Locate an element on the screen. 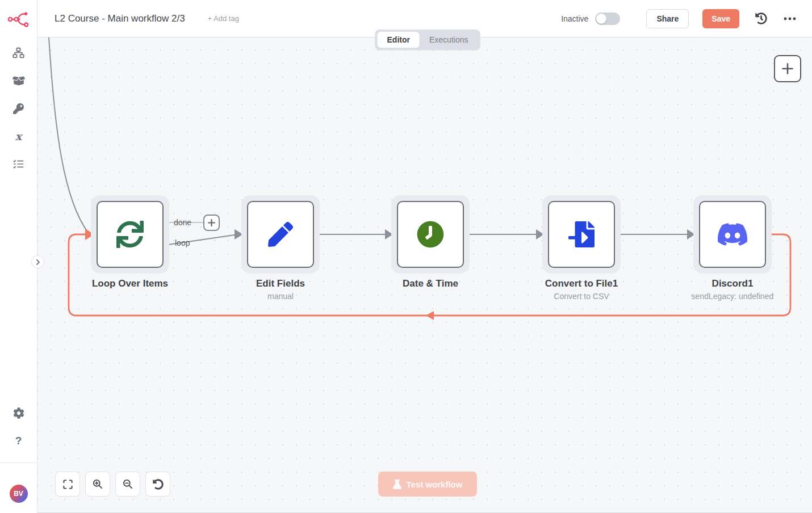 This screenshot has width=812, height=513. executions-icon is located at coordinates (19, 164).